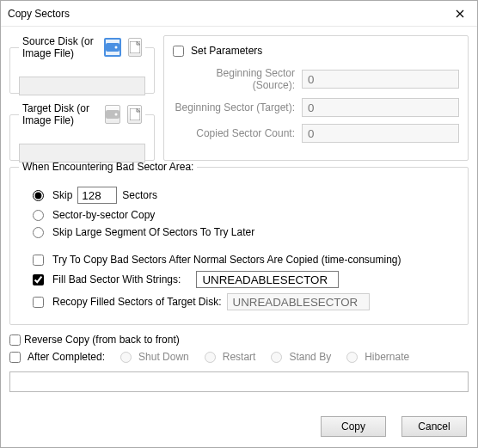 The width and height of the screenshot is (478, 448). Describe the element at coordinates (83, 153) in the screenshot. I see `target-path-field` at that location.